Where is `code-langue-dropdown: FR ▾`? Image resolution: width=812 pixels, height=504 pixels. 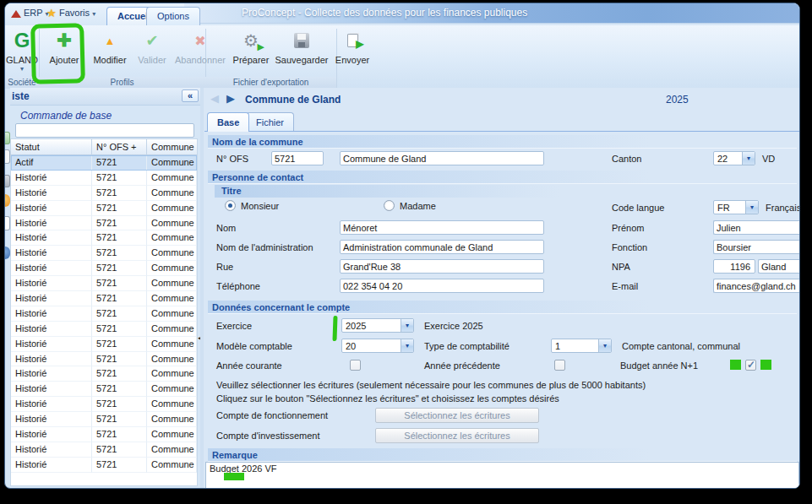
code-langue-dropdown: FR ▾ is located at coordinates (736, 208).